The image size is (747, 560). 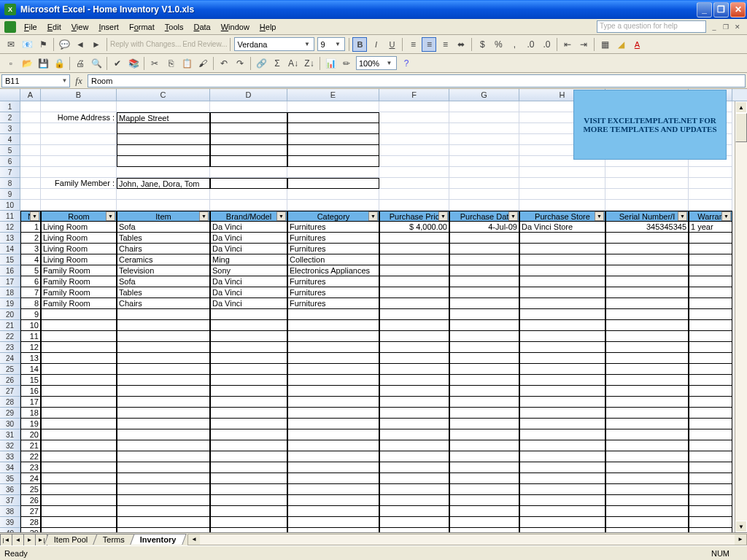 What do you see at coordinates (562, 260) in the screenshot?
I see `cell-store` at bounding box center [562, 260].